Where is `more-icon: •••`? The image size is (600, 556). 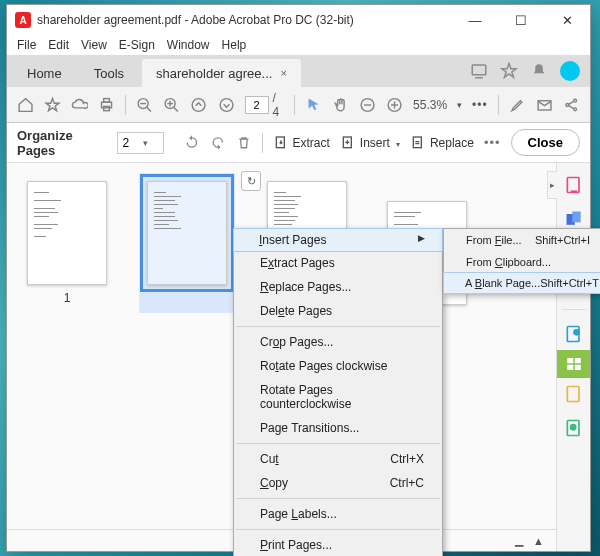
more-icon: ••• is located at coordinates (480, 105).